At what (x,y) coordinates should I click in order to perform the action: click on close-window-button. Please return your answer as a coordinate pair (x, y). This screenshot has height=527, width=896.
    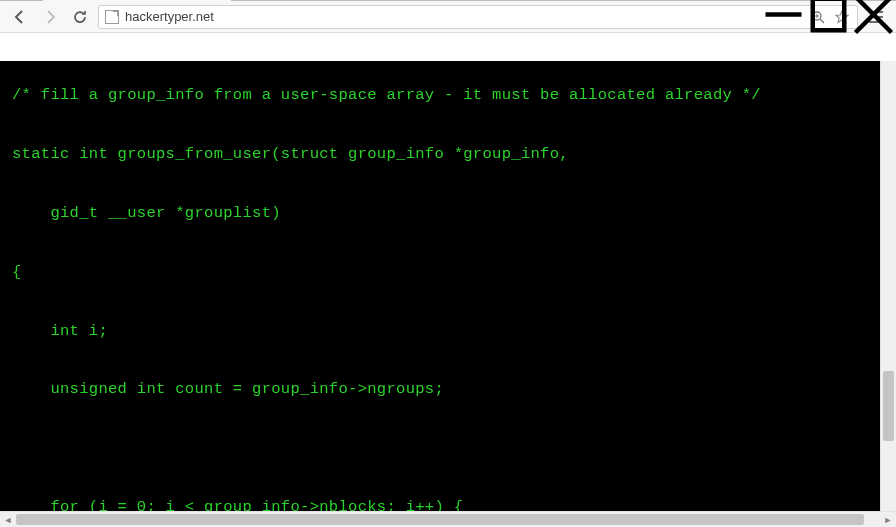
    Looking at the image, I should click on (874, 14).